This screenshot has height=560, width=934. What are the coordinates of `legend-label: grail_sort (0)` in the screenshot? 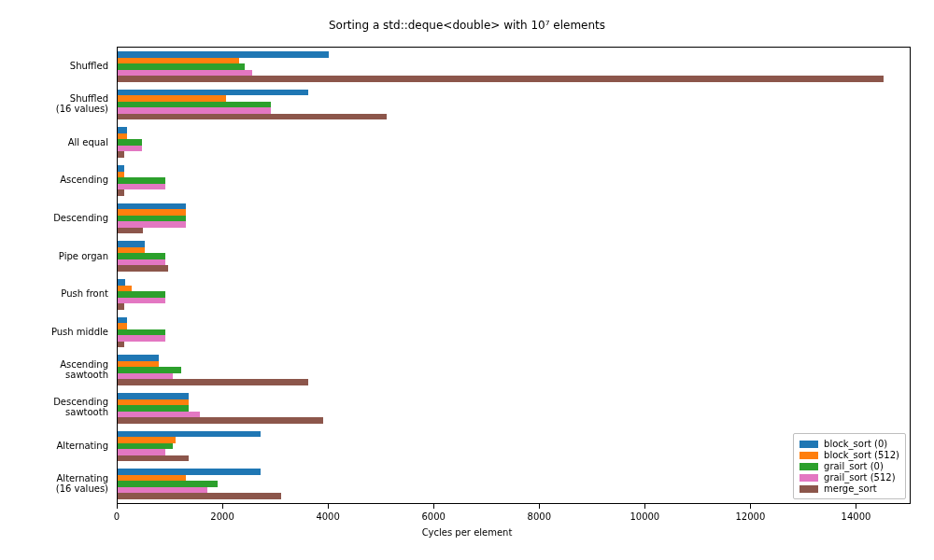 It's located at (854, 467).